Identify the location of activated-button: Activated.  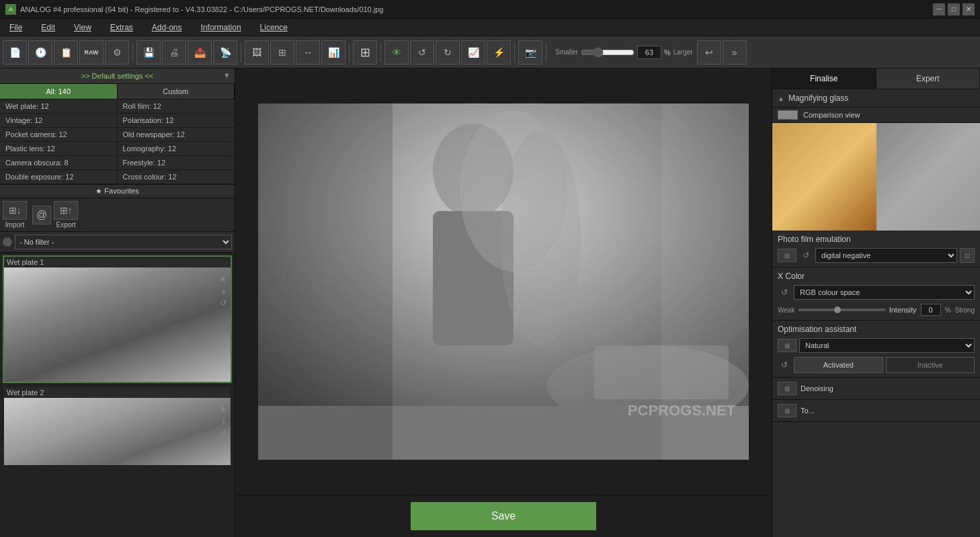
(839, 365).